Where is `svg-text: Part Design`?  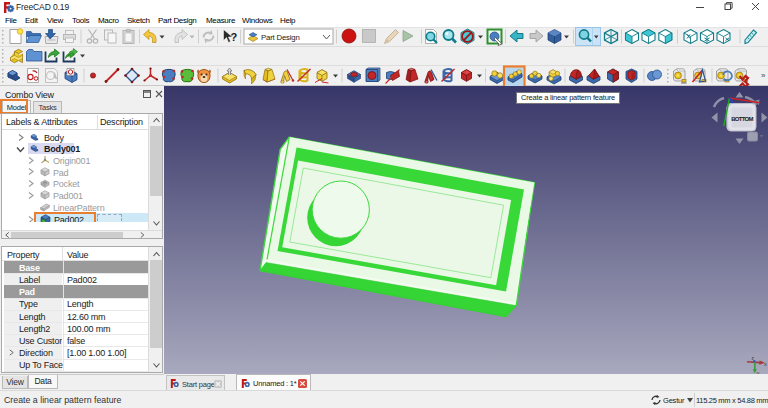 svg-text: Part Design is located at coordinates (280, 38).